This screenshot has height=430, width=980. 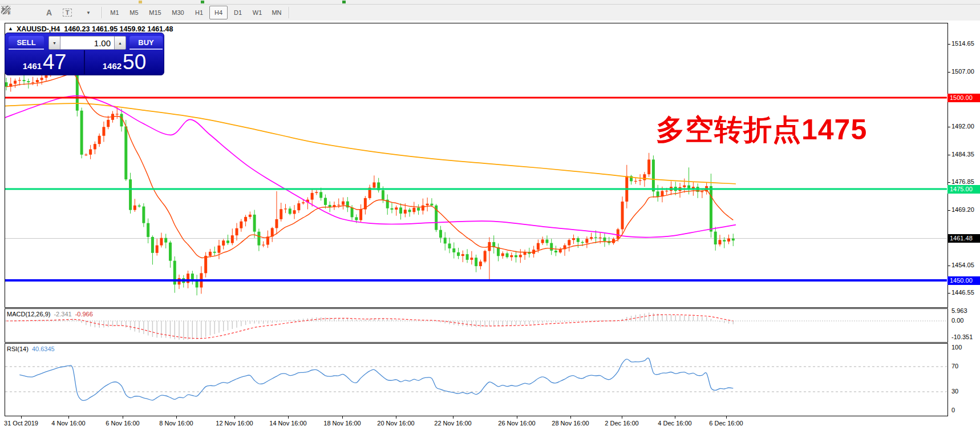 I want to click on timeframe-button-m1: M1, so click(x=115, y=13).